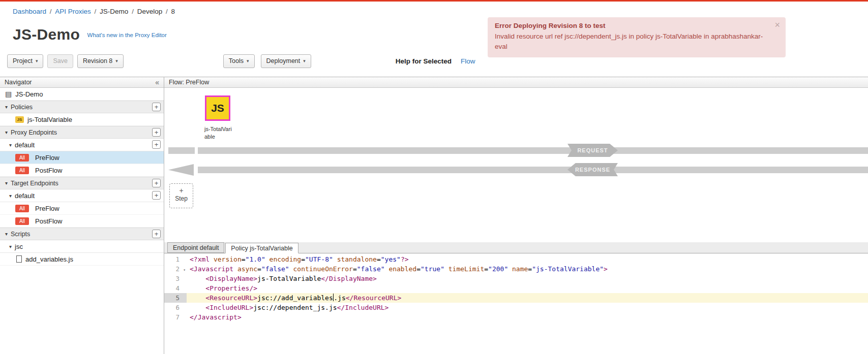 This screenshot has width=868, height=354. Describe the element at coordinates (82, 171) in the screenshot. I see `sidebar-item-postflow-6: AllPostFlow` at that location.